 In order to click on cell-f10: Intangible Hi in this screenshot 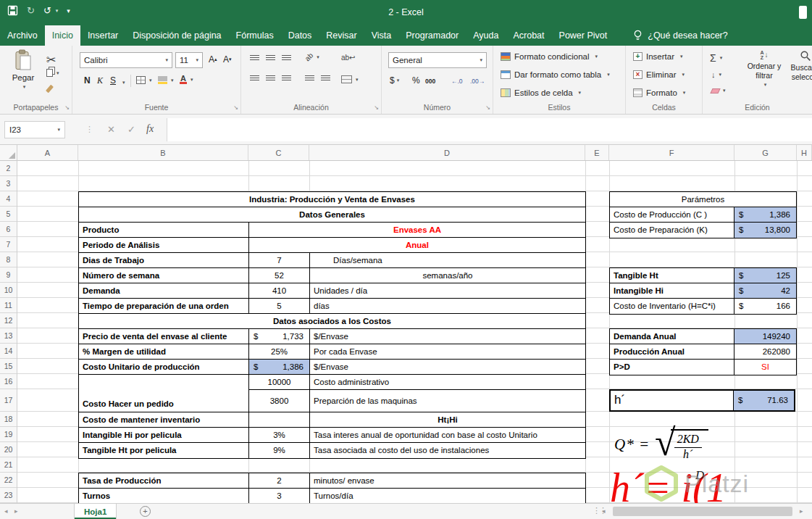, I will do `click(672, 291)`.